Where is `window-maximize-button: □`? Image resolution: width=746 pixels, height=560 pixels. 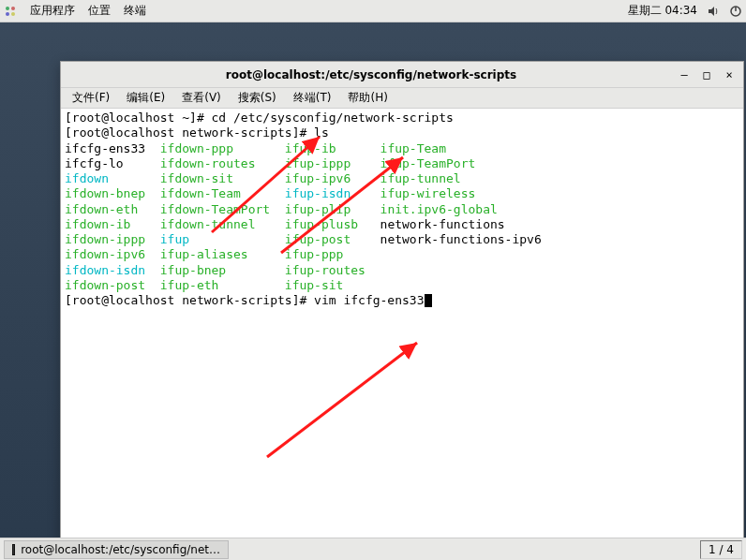 window-maximize-button: □ is located at coordinates (707, 75).